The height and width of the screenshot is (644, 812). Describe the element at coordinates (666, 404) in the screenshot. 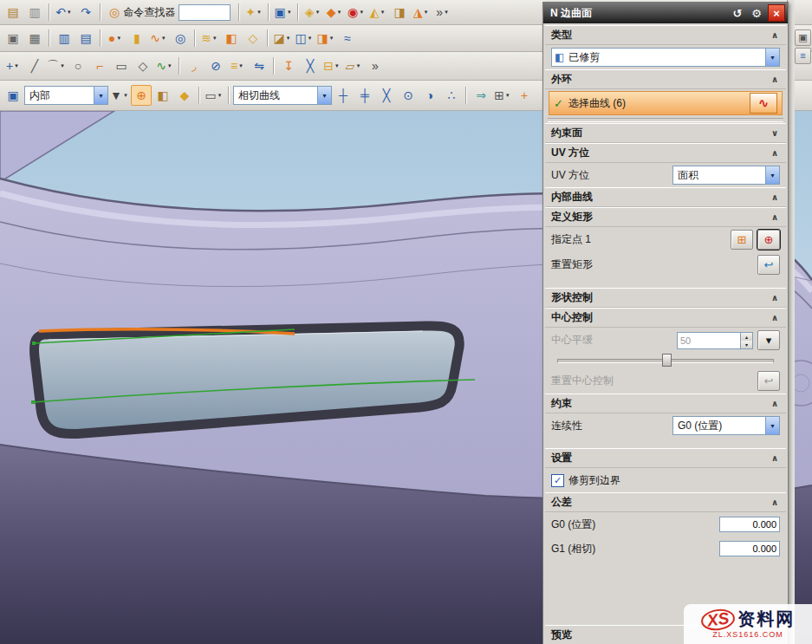

I see `section-constraint-header: 约束 ∧` at that location.